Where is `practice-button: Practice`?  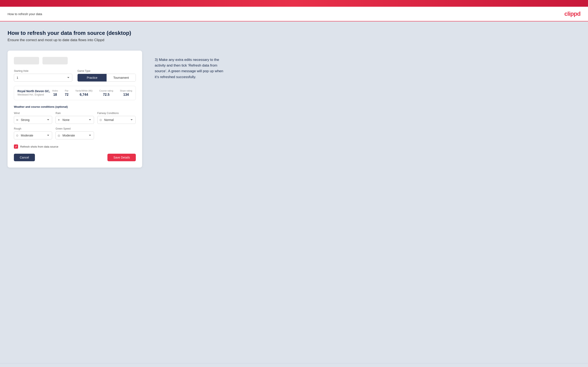
practice-button: Practice is located at coordinates (92, 78).